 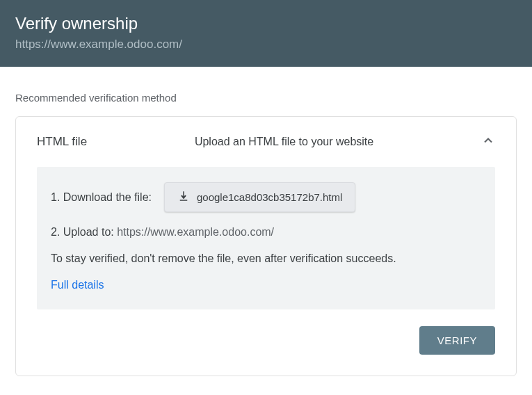 What do you see at coordinates (266, 350) in the screenshot?
I see `verify-row: VERIFY` at bounding box center [266, 350].